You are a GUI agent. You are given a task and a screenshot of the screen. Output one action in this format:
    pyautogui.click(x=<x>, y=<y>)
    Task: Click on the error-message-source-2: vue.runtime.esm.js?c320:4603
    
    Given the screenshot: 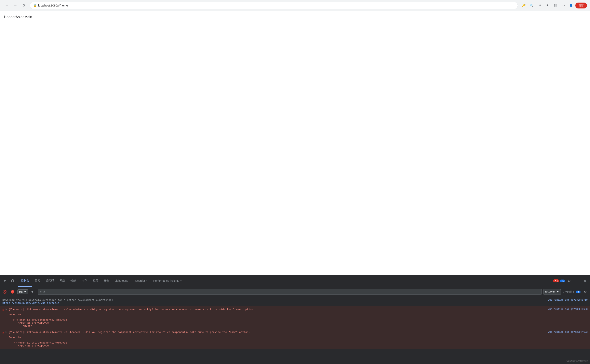 What is the action you would take?
    pyautogui.click(x=568, y=332)
    